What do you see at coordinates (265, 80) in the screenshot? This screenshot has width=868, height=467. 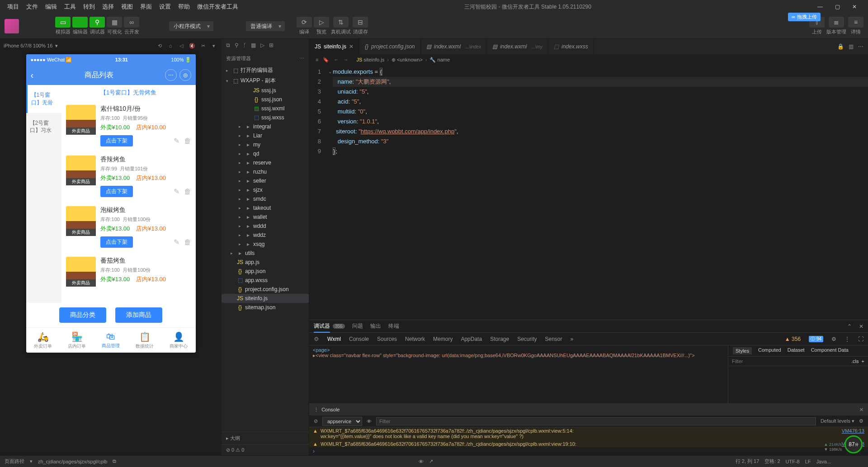 I see `tree-WXAPP - 副本: ▾⬚WXAPP - 副本` at bounding box center [265, 80].